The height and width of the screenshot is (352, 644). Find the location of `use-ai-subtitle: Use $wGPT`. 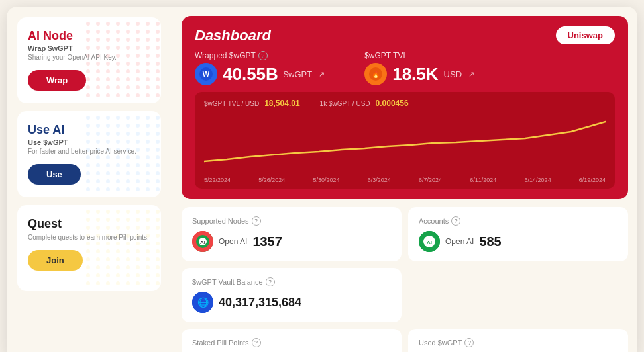

use-ai-subtitle: Use $wGPT is located at coordinates (89, 142).